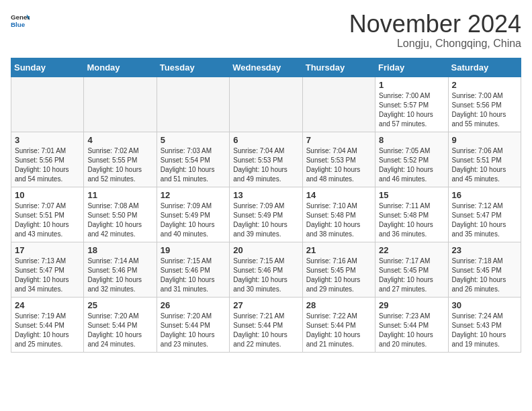  What do you see at coordinates (120, 140) in the screenshot?
I see `day-number: 4` at bounding box center [120, 140].